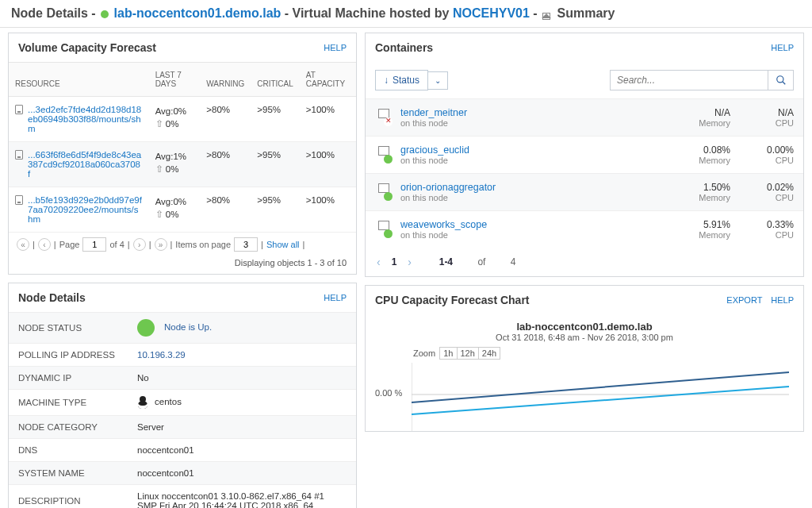 The image size is (812, 508). What do you see at coordinates (242, 497) in the screenshot?
I see `description-value: Linux noccentcon01 3.10.0-862.el7.x86_64…` at bounding box center [242, 497].